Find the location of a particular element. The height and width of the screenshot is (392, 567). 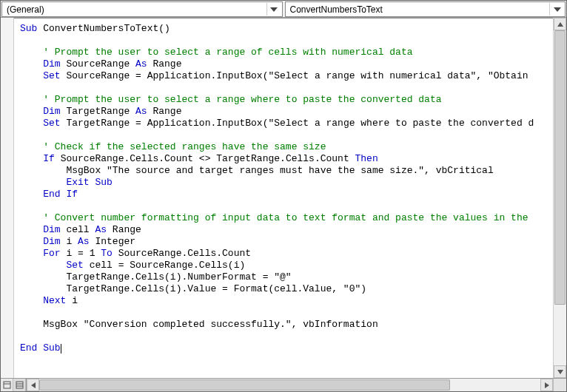

procedure-view-button is located at coordinates (7, 385).